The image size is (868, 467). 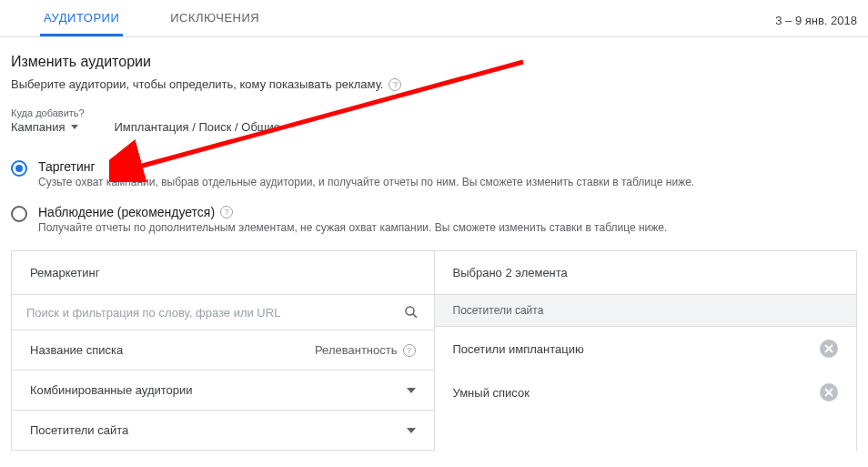 What do you see at coordinates (211, 313) in the screenshot?
I see `search-input` at bounding box center [211, 313].